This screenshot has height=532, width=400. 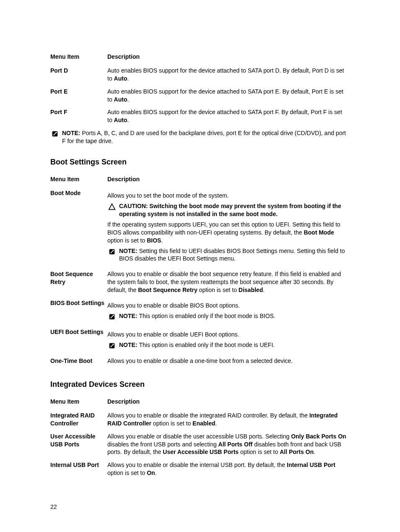 What do you see at coordinates (233, 210) in the screenshot?
I see `caution-body: CAUTION: Switching the boot mode may pre…` at bounding box center [233, 210].